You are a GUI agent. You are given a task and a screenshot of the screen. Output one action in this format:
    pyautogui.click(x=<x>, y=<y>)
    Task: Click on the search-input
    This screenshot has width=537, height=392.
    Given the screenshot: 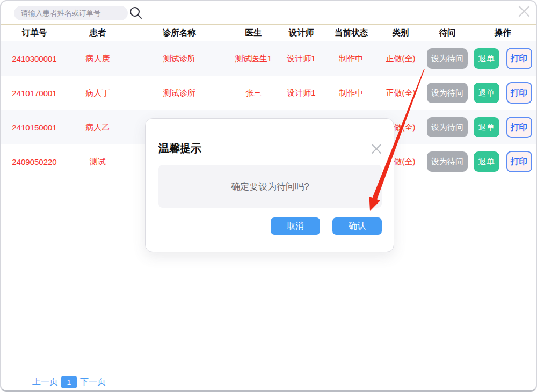 What is the action you would take?
    pyautogui.click(x=71, y=13)
    